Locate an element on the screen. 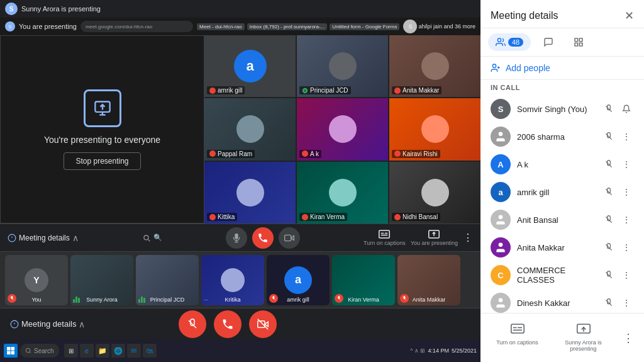  footer-presenting-button: Sunny Arora is presenting is located at coordinates (584, 337).